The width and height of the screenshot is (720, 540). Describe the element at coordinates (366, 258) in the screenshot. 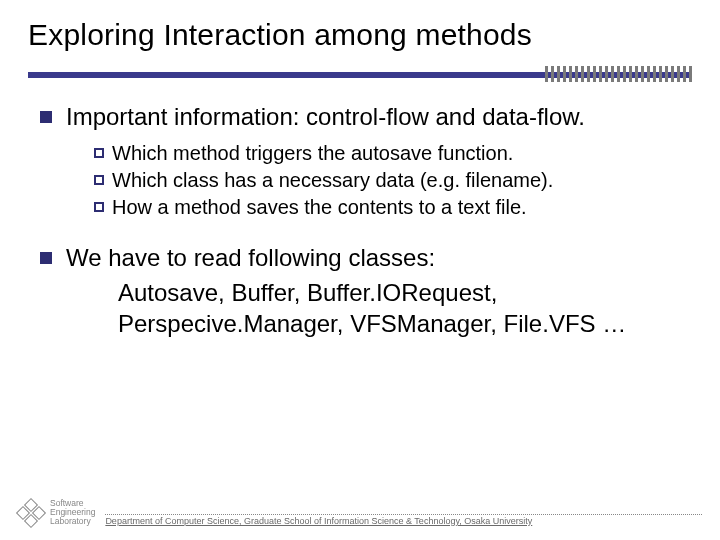

I see `bullet-2: We have to read following classes:` at that location.